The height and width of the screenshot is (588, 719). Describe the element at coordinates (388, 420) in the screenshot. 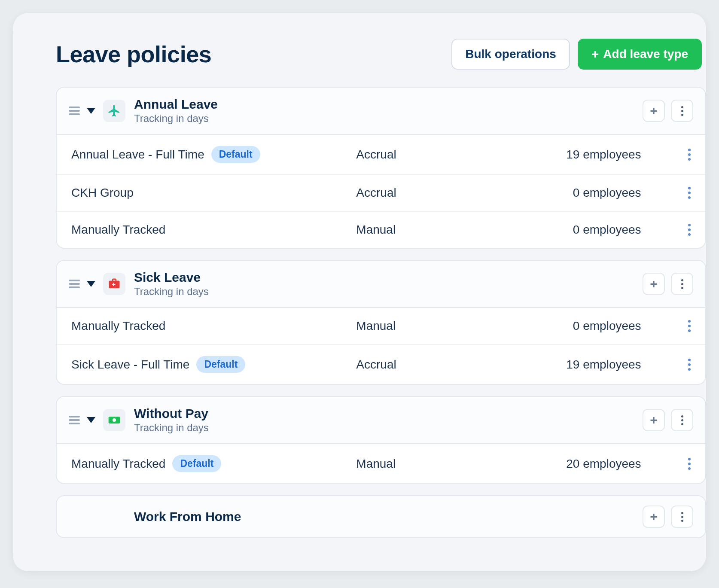

I see `group-title-wrap: Without Pay Tracking in days` at that location.